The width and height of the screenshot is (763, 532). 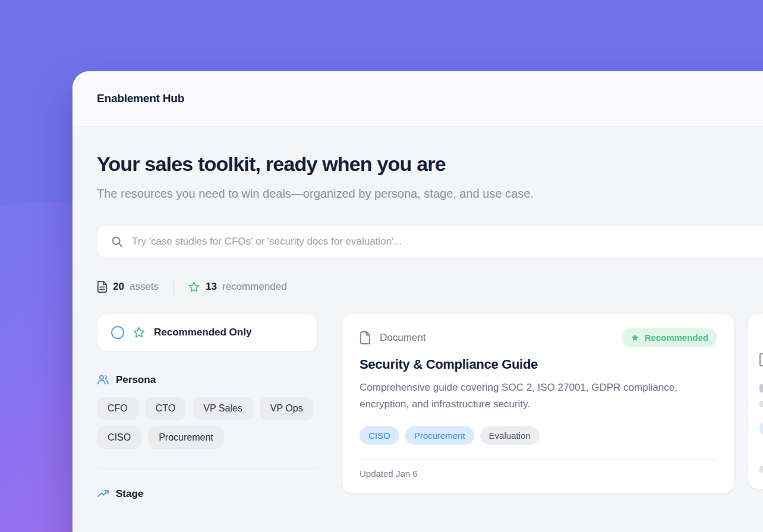 What do you see at coordinates (186, 438) in the screenshot?
I see `persona-chip-procurement: Procurement` at bounding box center [186, 438].